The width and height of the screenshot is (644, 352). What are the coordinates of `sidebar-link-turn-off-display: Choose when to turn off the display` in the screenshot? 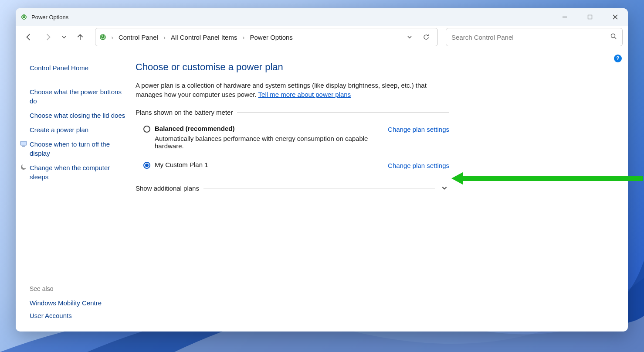 It's located at (80, 149).